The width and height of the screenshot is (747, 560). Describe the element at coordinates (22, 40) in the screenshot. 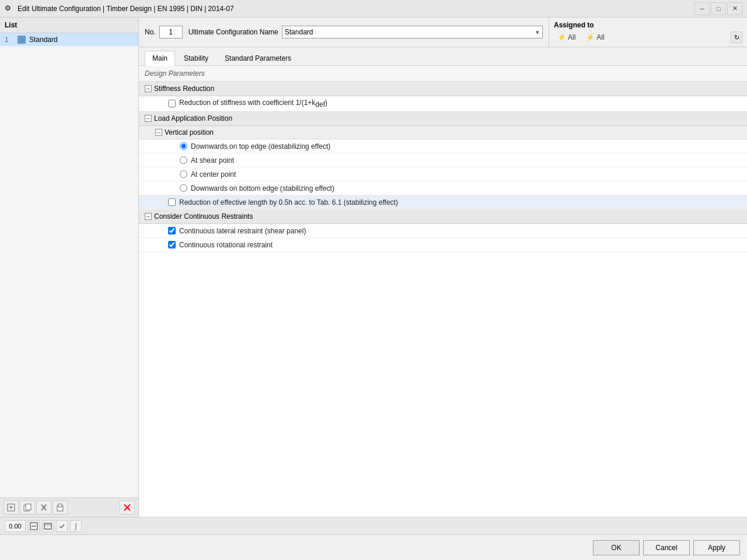

I see `list-item-icon` at that location.